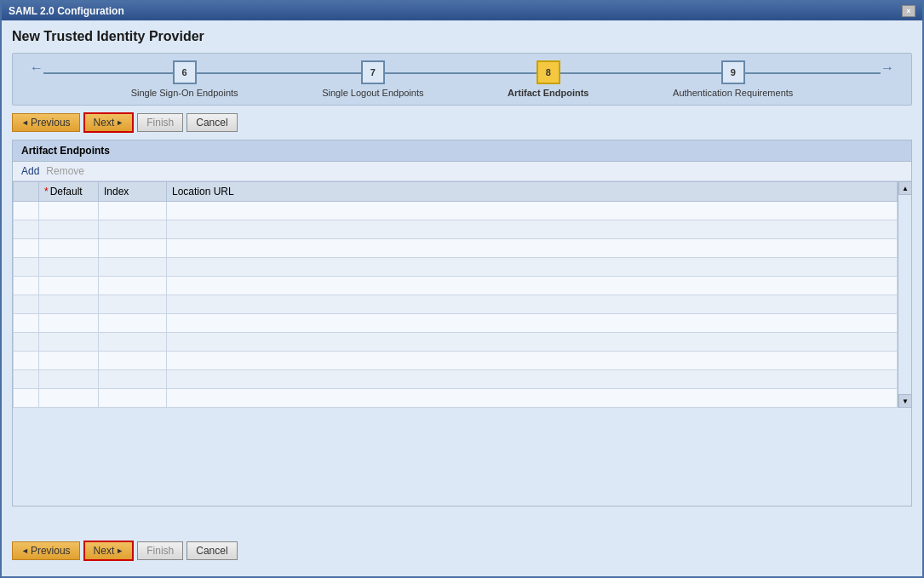 The image size is (924, 578). What do you see at coordinates (732, 79) in the screenshot?
I see `stepper-item-9: 9 Authentication Requirements` at bounding box center [732, 79].